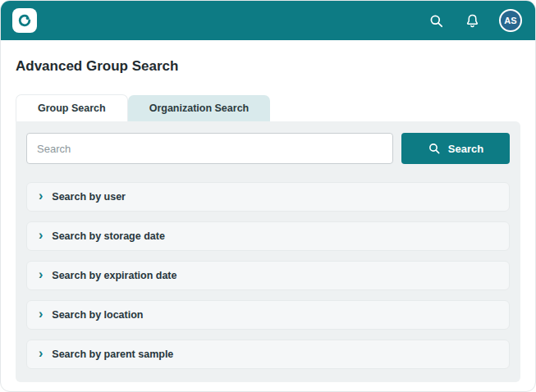 This screenshot has width=536, height=392. What do you see at coordinates (268, 315) in the screenshot?
I see `accordion-search-by-location: › Search by location` at bounding box center [268, 315].